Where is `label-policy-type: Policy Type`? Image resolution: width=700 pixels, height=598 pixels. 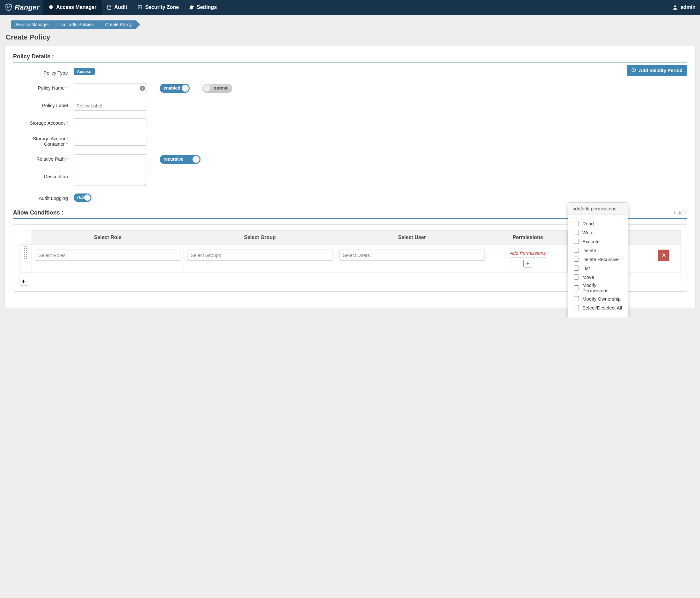 label-policy-type: Policy Type is located at coordinates (43, 72).